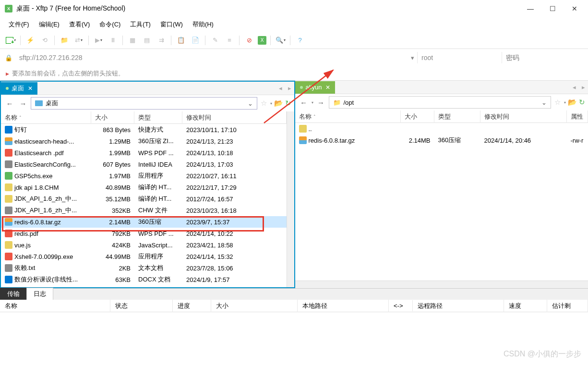  I want to click on th-size: 大小, so click(254, 306).